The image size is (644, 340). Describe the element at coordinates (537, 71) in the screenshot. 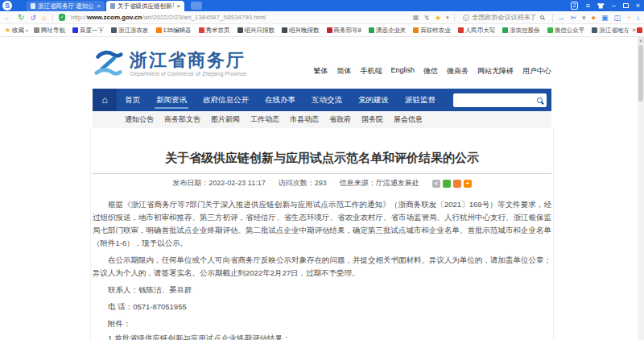

I see `utility-link: 用户中心` at that location.